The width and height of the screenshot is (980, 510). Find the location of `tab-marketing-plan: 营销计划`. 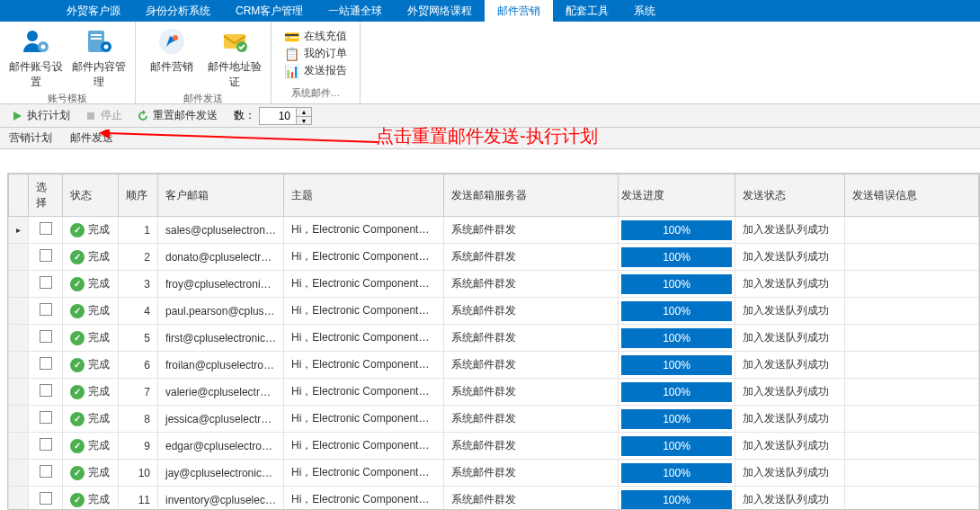

tab-marketing-plan: 营销计划 is located at coordinates (31, 139).